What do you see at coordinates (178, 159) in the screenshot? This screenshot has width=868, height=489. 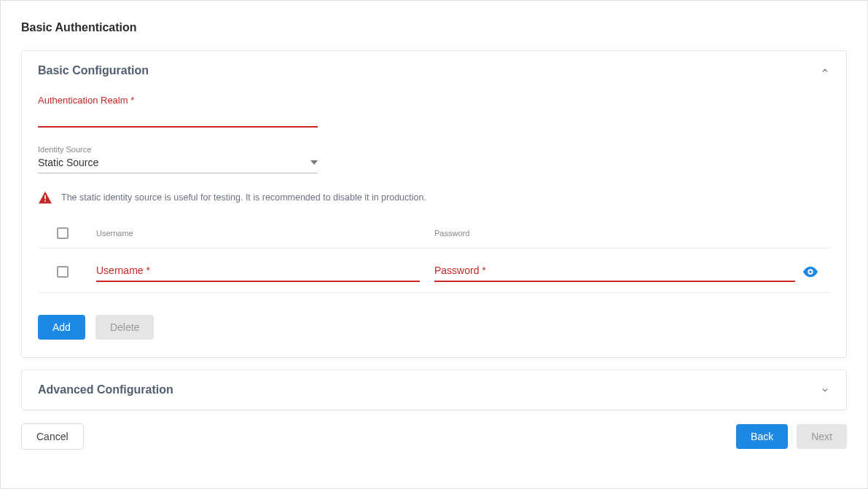 I see `identity-source-field: Identity Source Static Source` at bounding box center [178, 159].